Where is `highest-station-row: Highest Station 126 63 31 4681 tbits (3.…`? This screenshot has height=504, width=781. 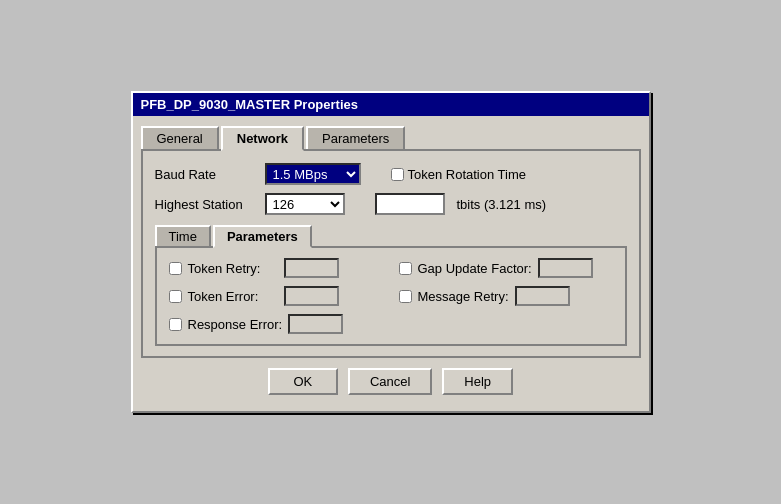
highest-station-row: Highest Station 126 63 31 4681 tbits (3.… is located at coordinates (391, 204).